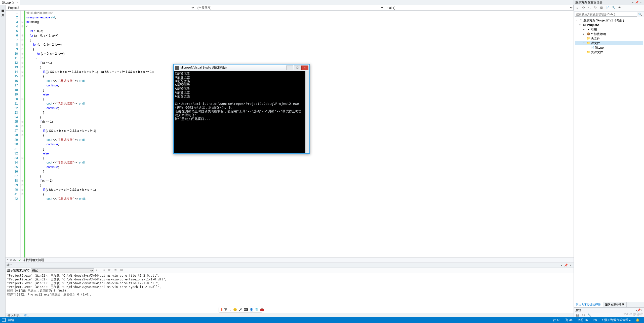  What do you see at coordinates (290, 68) in the screenshot?
I see `console-min-button: —` at bounding box center [290, 68].